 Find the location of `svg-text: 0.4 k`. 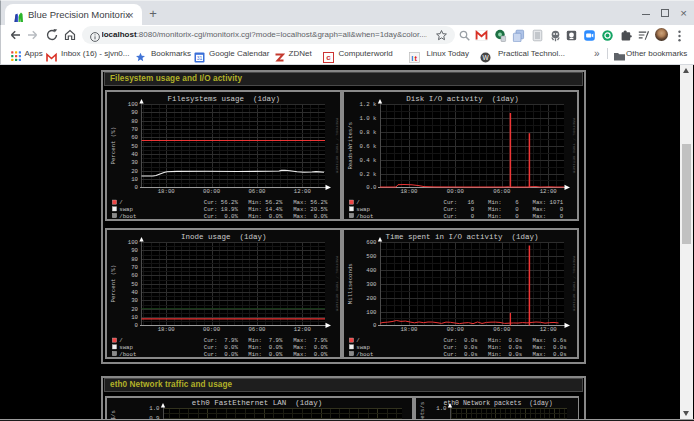

svg-text: 0.4 k is located at coordinates (368, 160).